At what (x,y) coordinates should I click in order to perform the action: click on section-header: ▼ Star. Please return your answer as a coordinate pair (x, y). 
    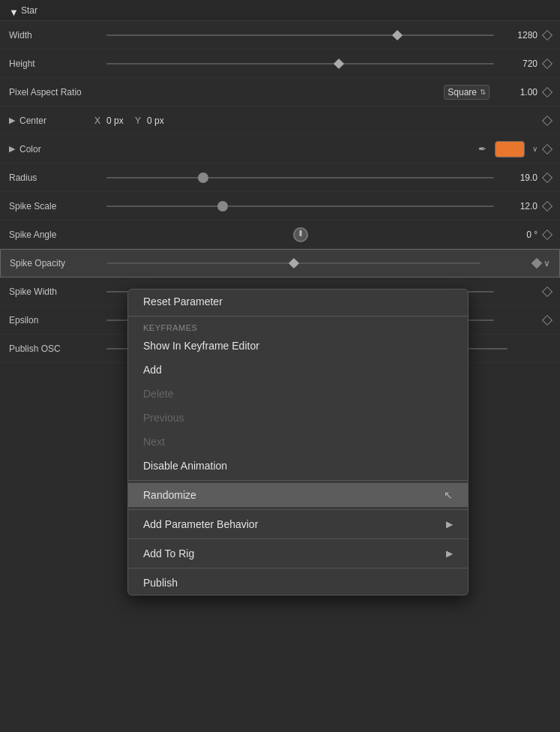
    Looking at the image, I should click on (280, 10).